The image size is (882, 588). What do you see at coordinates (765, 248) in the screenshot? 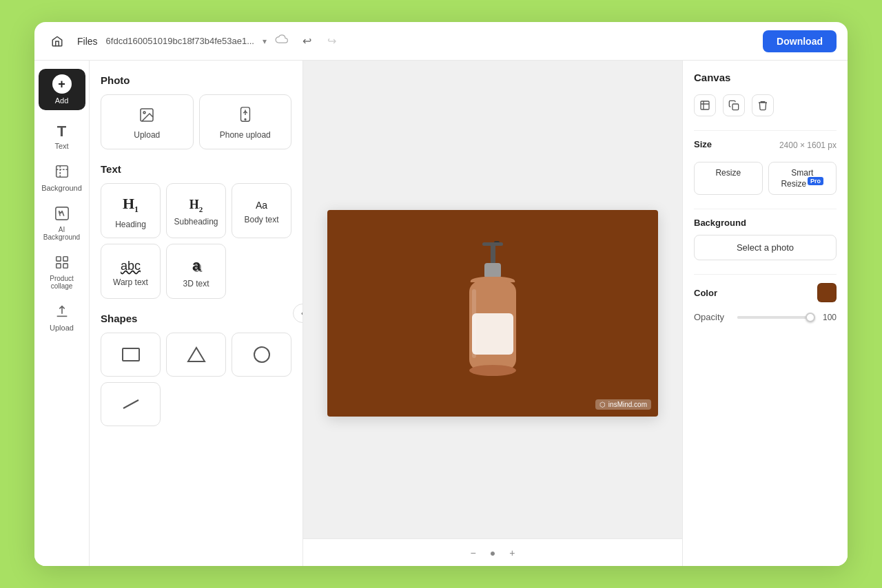
I see `select-photo-button: Select a photo` at bounding box center [765, 248].